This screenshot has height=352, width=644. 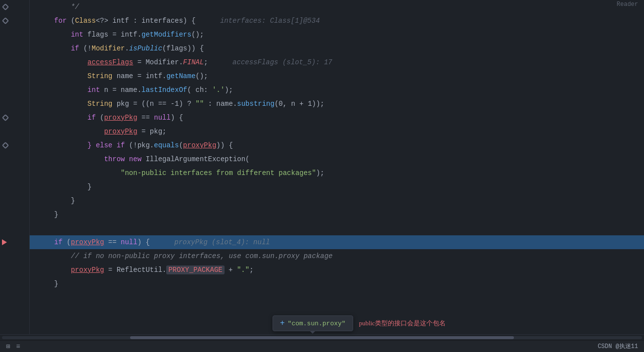 What do you see at coordinates (337, 76) in the screenshot?
I see `code-line: String name = intf. getName ();` at bounding box center [337, 76].